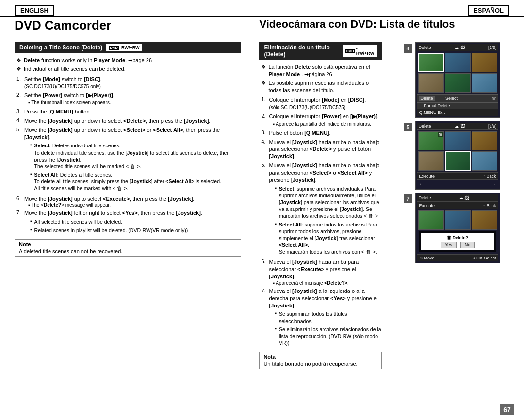  Describe the element at coordinates (432, 113) in the screenshot. I see `screen4-footer-left: Q.MENU Exit` at that location.